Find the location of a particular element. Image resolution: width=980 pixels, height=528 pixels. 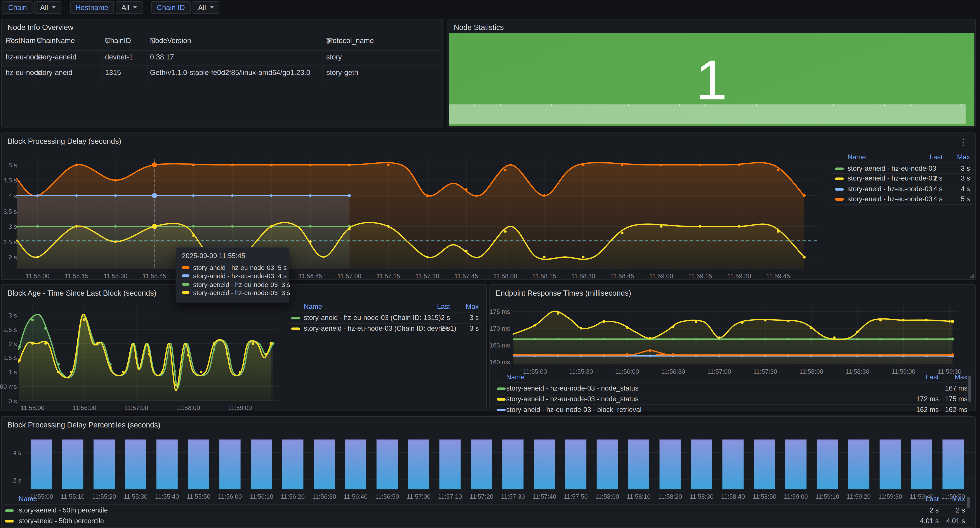

x-axis-label: 11:58:45 is located at coordinates (622, 276).